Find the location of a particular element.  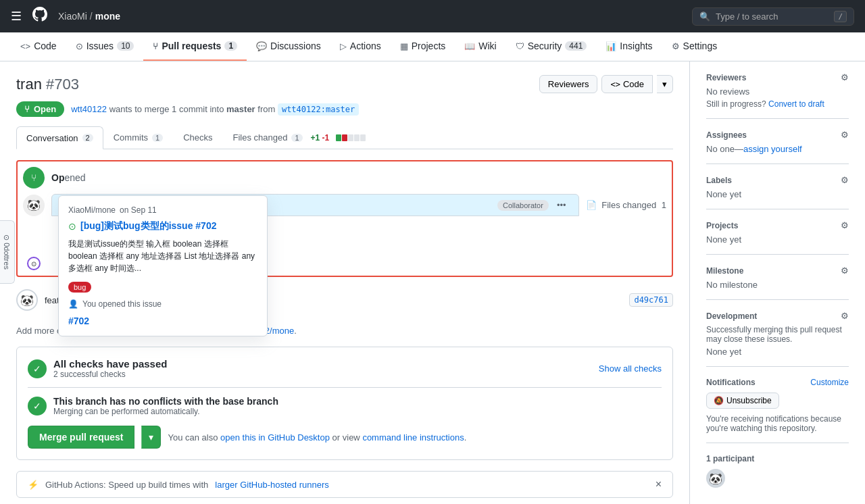

convert-to-draft: Still in progress? Convert to draft is located at coordinates (777, 104).